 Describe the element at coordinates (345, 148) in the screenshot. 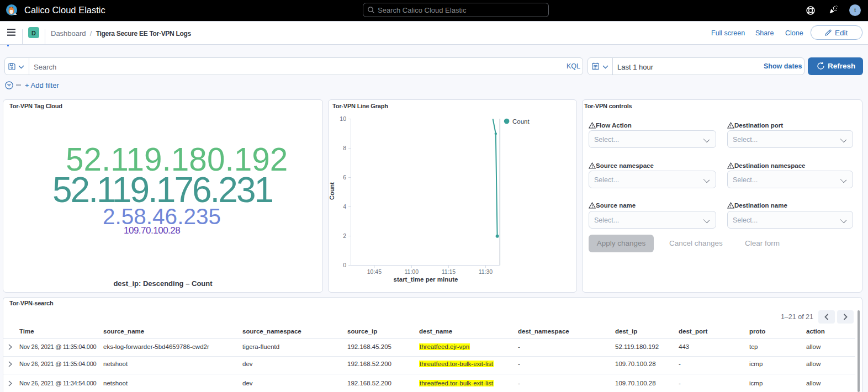

I see `svg-text: 8` at that location.